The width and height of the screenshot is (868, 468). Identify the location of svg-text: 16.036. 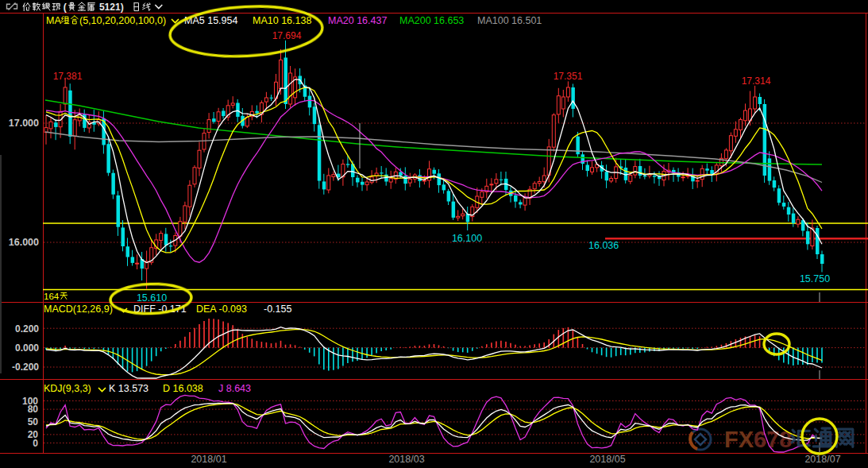
(604, 246).